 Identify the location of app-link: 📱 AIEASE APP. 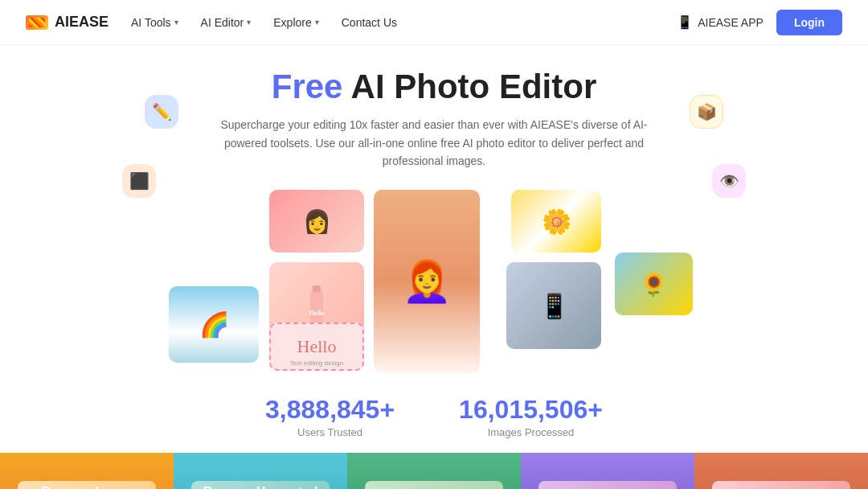
(720, 23).